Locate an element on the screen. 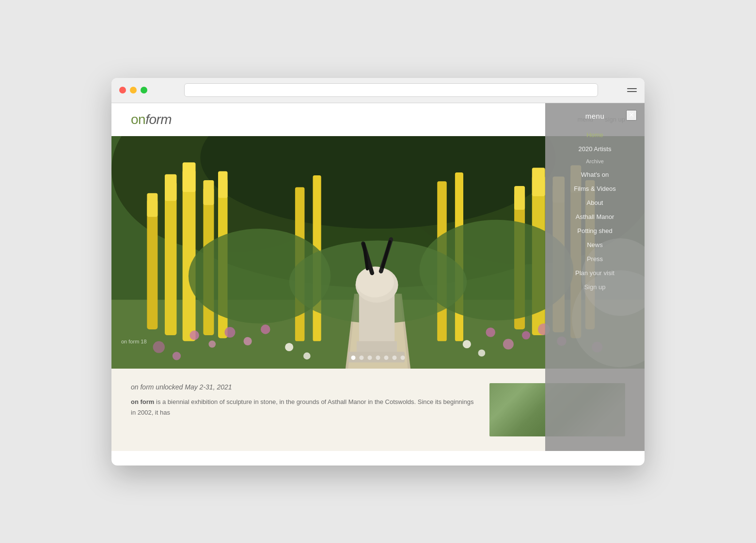  menu-overlay: × menu Home 2020 Artists Archive What's … is located at coordinates (595, 277).